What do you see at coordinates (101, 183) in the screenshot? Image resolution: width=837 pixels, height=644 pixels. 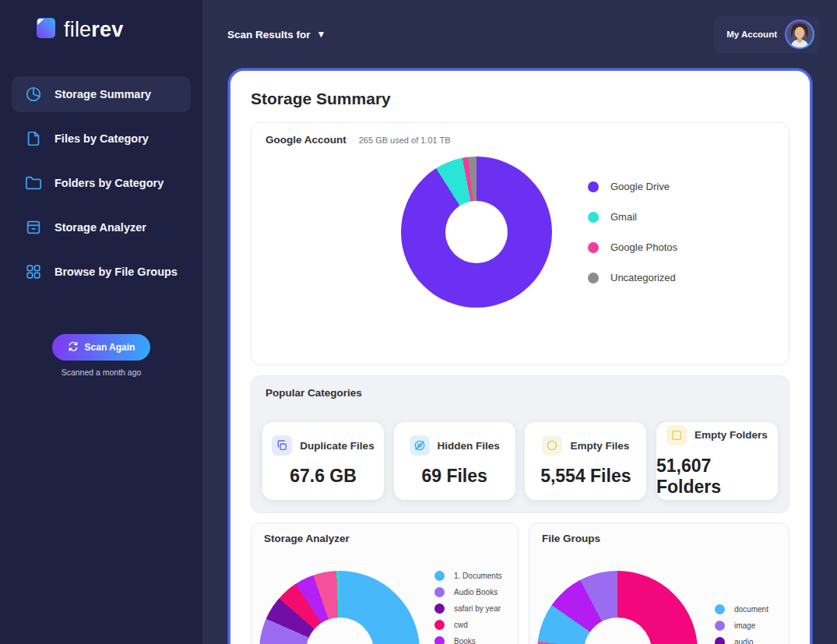 I see `sidebar-item-folders-by-category: Folders by Category` at bounding box center [101, 183].